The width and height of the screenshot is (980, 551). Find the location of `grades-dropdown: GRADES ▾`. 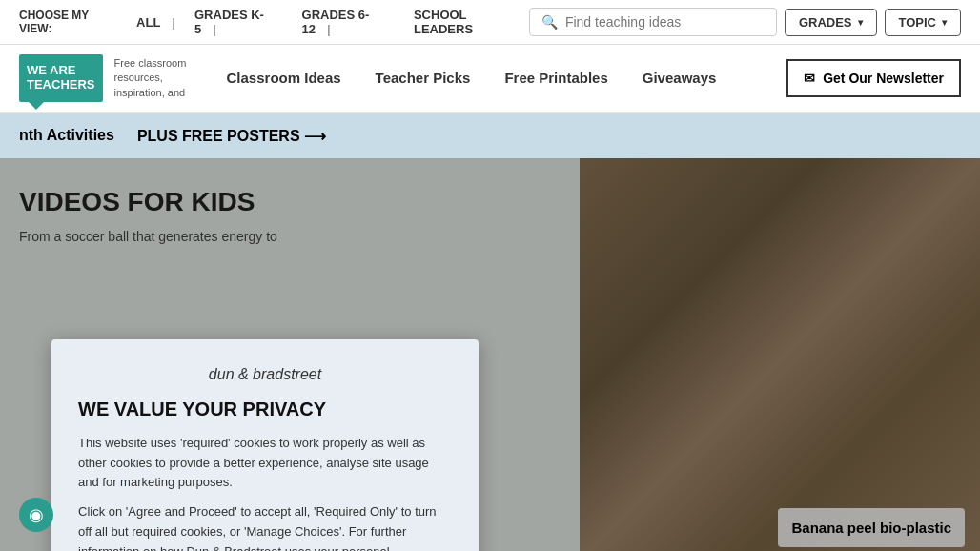

grades-dropdown: GRADES ▾ is located at coordinates (831, 23).